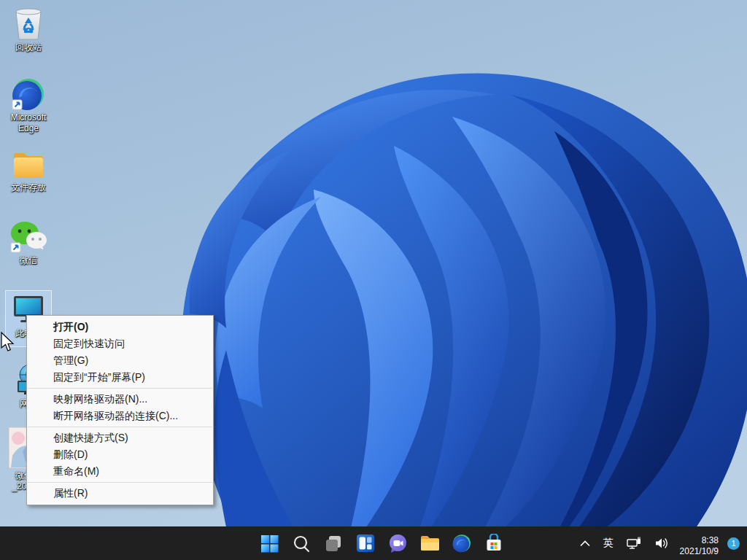 Image resolution: width=747 pixels, height=560 pixels. What do you see at coordinates (28, 166) in the screenshot?
I see `folder-icon` at bounding box center [28, 166].